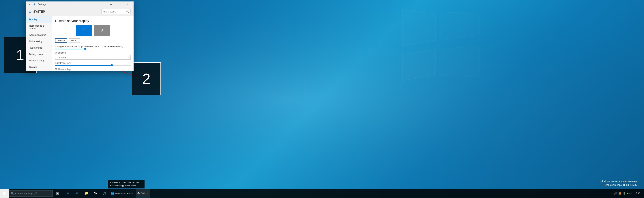 The image size is (644, 198). Describe the element at coordinates (86, 193) in the screenshot. I see `explorer-icon: 📁` at that location.